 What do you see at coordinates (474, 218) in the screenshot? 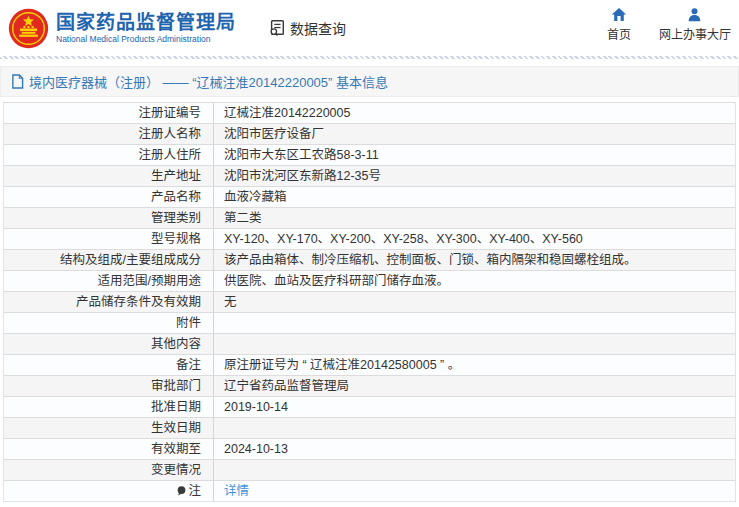
I see `row-value: 第二类` at bounding box center [474, 218].